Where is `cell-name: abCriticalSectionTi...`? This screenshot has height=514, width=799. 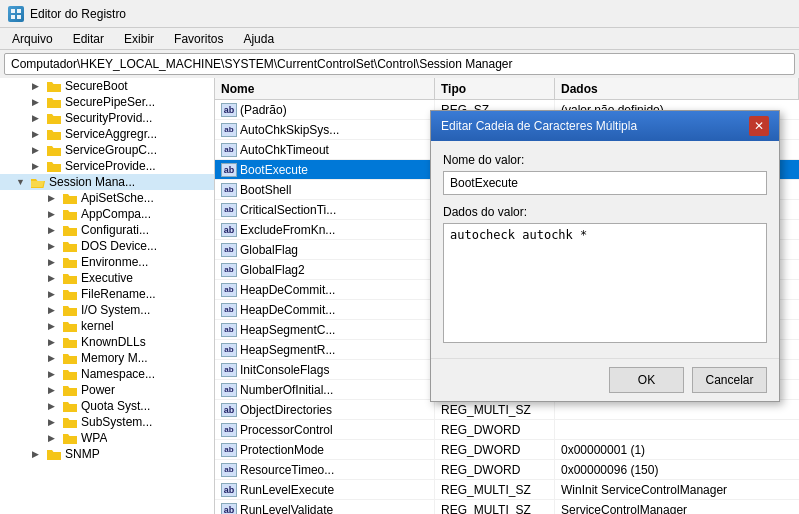 cell-name: abCriticalSectionTi... is located at coordinates (325, 210).